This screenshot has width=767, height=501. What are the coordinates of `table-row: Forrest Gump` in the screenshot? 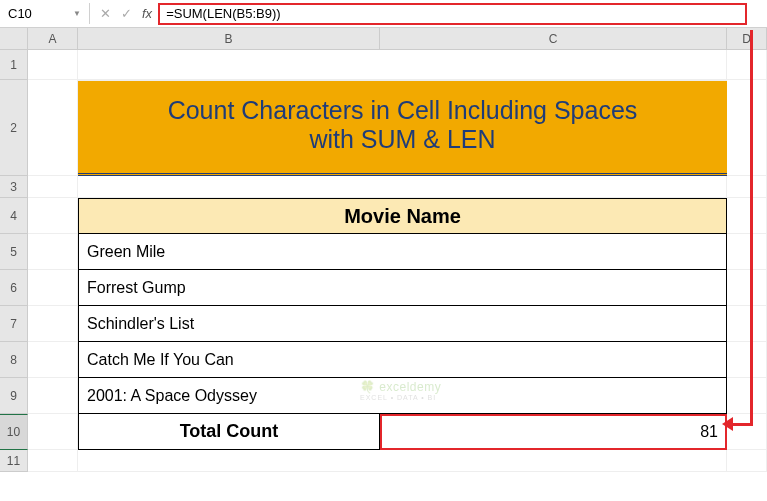 It's located at (402, 288).